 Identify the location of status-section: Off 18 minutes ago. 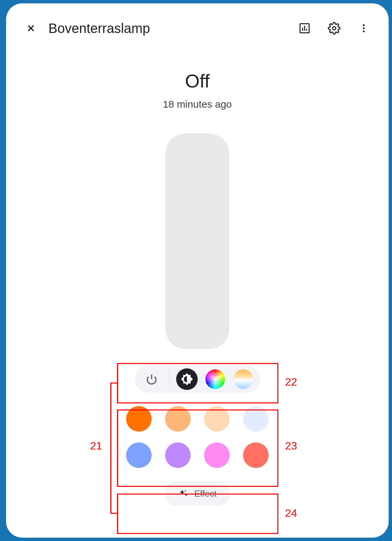
(197, 90).